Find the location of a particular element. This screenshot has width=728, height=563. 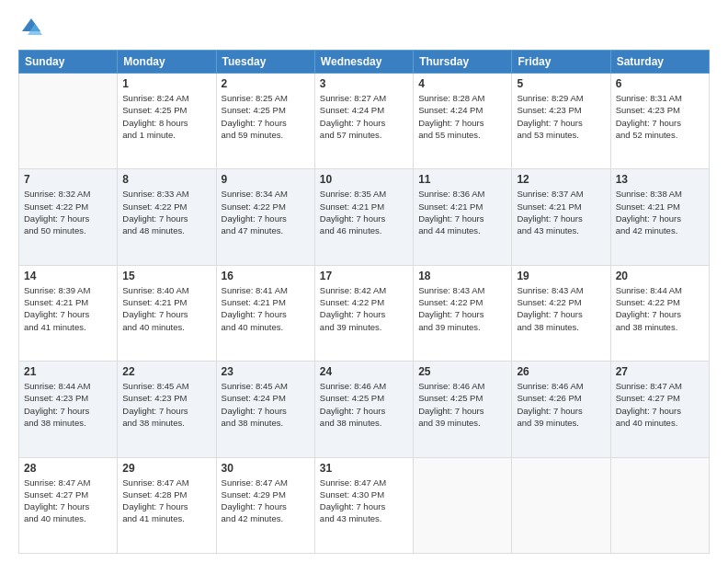

calendar-cell: 23Sunrise: 8:45 AMSunset: 4:24 PMDayligh… is located at coordinates (265, 409).